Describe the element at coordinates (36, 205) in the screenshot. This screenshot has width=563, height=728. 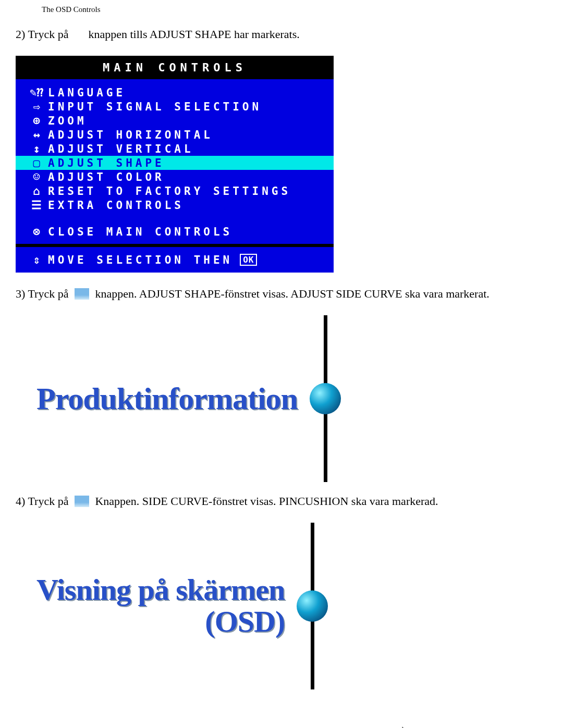
I see `menu-icon: ☰` at that location.